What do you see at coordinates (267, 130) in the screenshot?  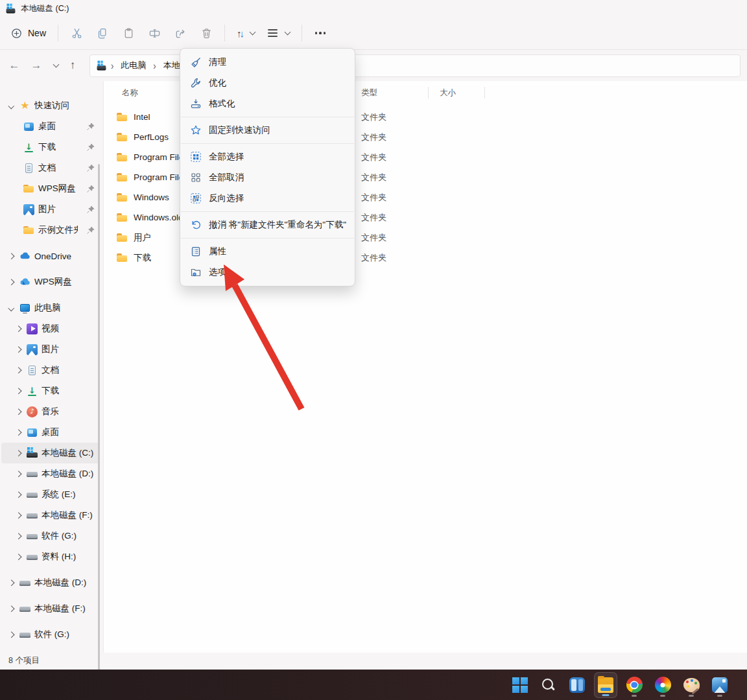 I see `menu-item-pin-to-quick-access: 固定到快速访问` at bounding box center [267, 130].